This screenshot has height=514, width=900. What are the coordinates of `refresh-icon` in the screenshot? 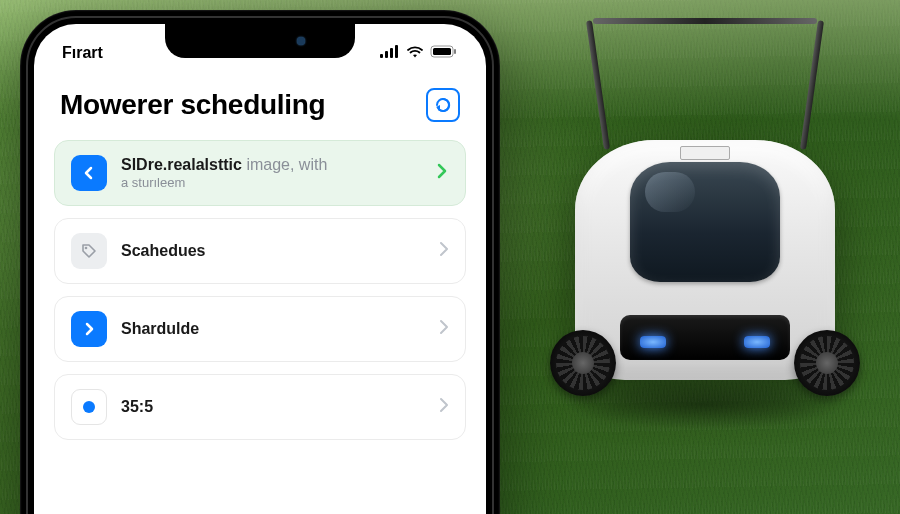 It's located at (443, 105).